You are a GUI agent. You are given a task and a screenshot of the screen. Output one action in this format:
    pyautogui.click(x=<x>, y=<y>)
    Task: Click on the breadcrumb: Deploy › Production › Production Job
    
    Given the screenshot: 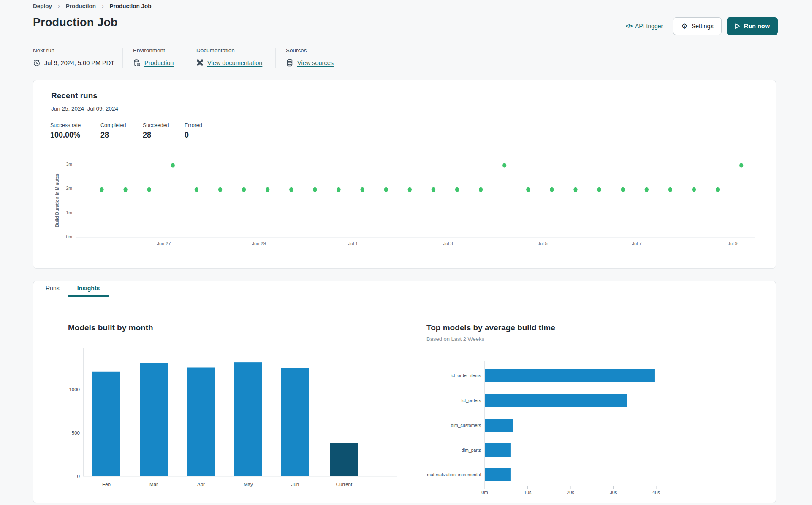 What is the action you would take?
    pyautogui.click(x=92, y=6)
    